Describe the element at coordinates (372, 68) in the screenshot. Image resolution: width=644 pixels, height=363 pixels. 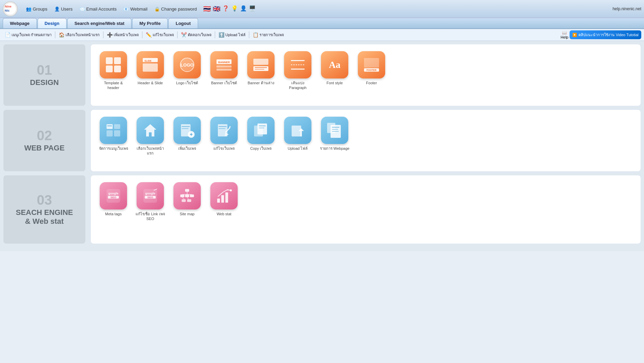
I see `icon-footer: FOOTER Footer` at that location.